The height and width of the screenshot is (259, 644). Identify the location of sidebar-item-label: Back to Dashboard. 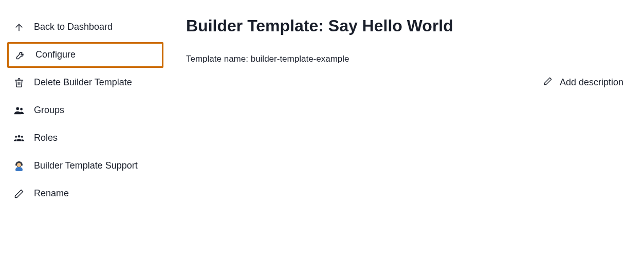
(73, 27).